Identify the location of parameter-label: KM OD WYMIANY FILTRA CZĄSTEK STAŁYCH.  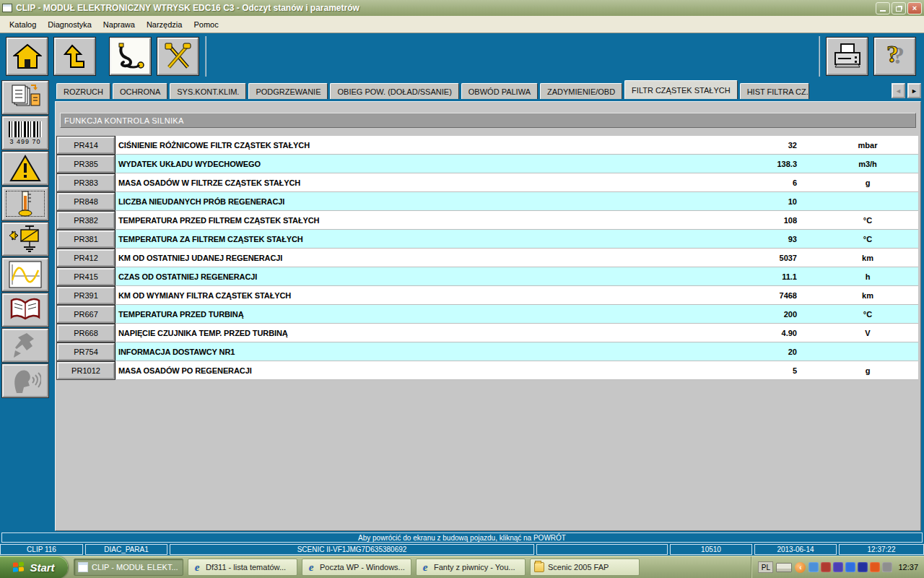
(405, 296).